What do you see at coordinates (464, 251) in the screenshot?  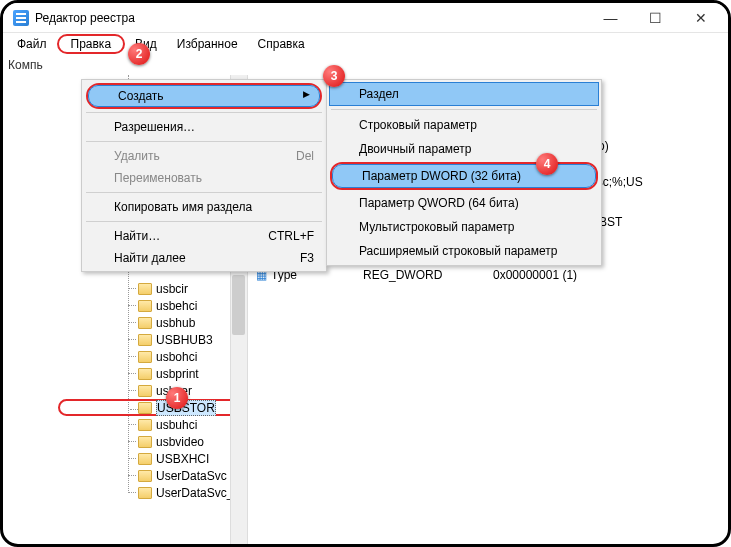 I see `submenu-expand: Расширяемый строковый параметр` at bounding box center [464, 251].